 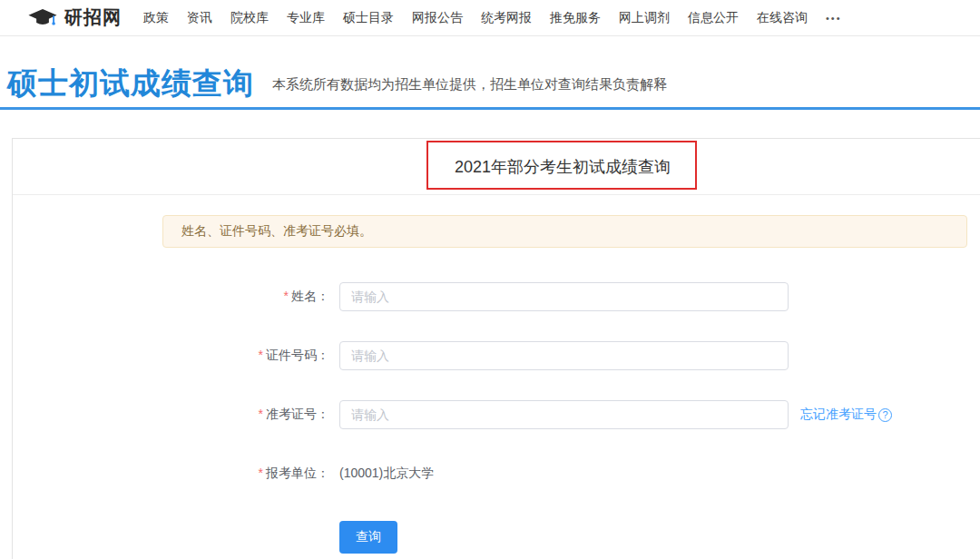 What do you see at coordinates (496, 297) in the screenshot?
I see `form-row-name: *姓名：` at bounding box center [496, 297].